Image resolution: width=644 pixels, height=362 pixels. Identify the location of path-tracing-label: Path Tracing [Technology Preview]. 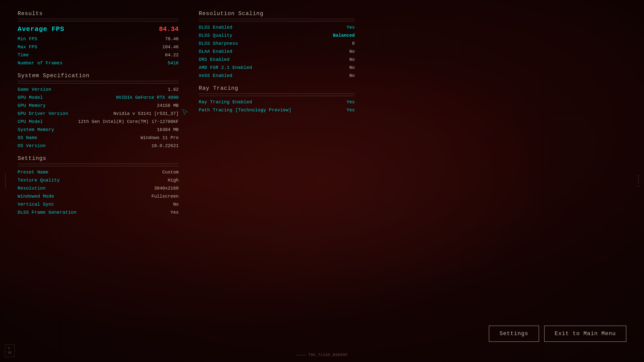
(245, 110).